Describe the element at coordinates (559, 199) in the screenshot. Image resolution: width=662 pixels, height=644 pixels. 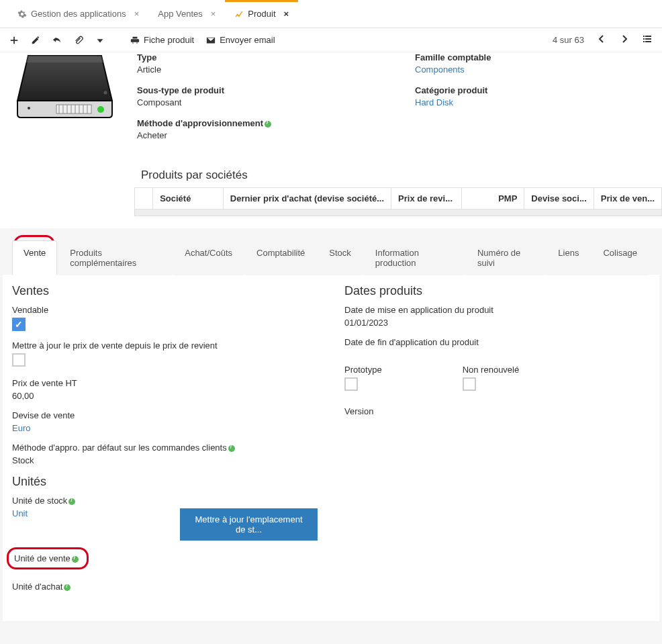
I see `col-currency: Devise soci...` at that location.